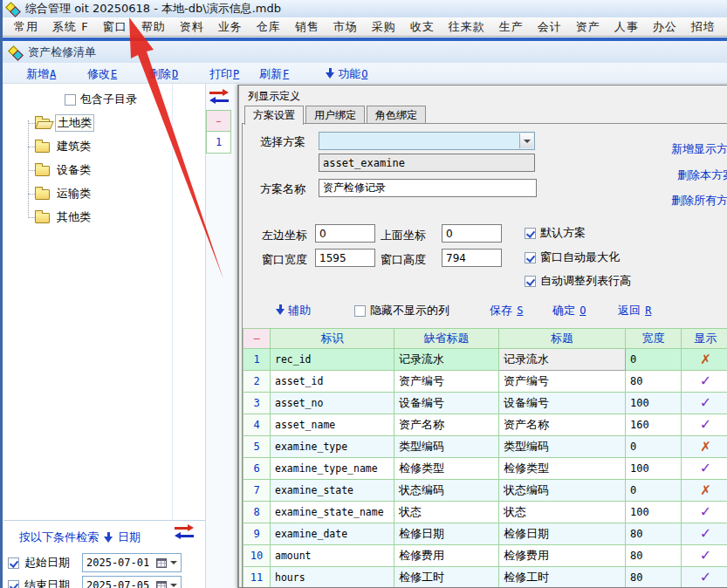 This screenshot has width=727, height=588. What do you see at coordinates (346, 27) in the screenshot?
I see `menu-item-market: 市场` at bounding box center [346, 27].